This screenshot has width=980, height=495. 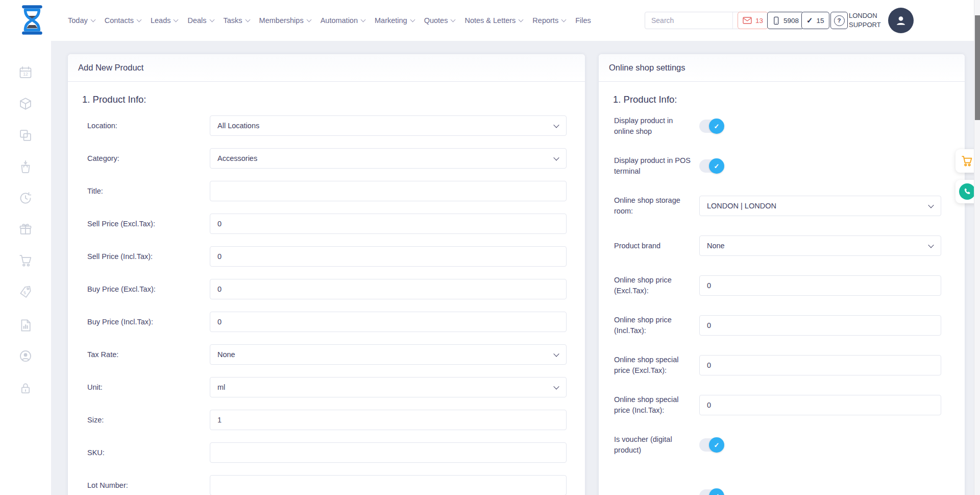 I want to click on unit-select: ml, so click(x=388, y=387).